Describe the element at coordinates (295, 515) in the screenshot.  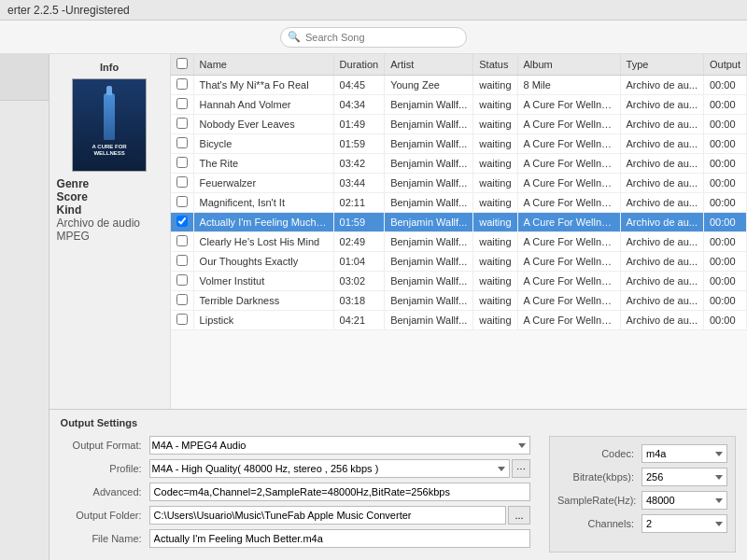
I see `folder-row: Output Folder: ...` at that location.